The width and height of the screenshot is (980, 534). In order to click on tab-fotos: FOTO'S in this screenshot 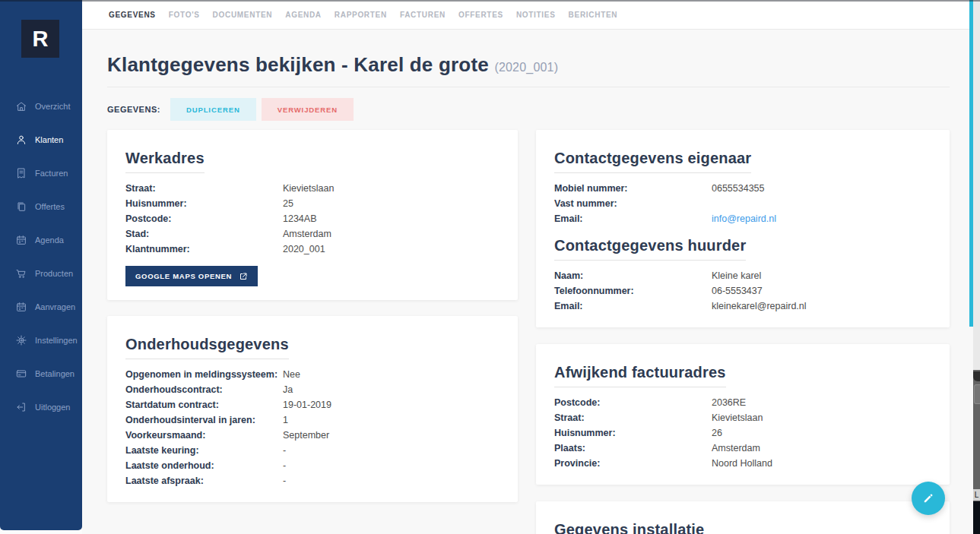, I will do `click(184, 15)`.